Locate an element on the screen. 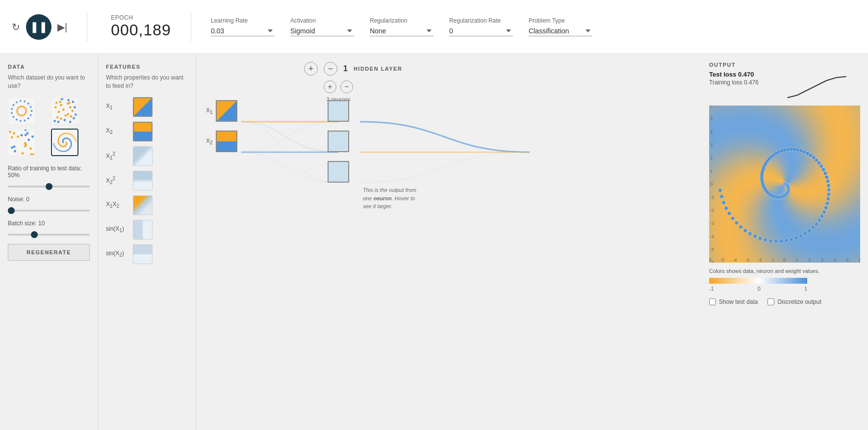 This screenshot has width=868, height=430. dataset-circles is located at coordinates (22, 111).